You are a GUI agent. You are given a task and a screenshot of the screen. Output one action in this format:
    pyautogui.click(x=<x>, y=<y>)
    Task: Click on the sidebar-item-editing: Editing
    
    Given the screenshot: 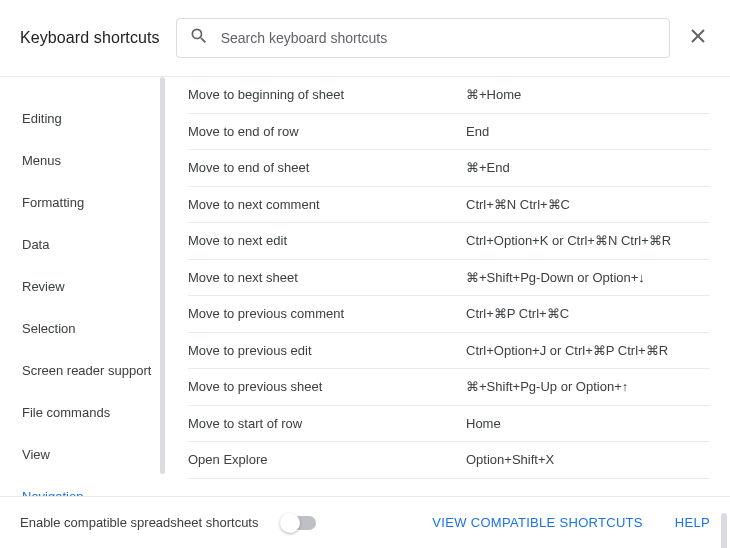 What is the action you would take?
    pyautogui.click(x=89, y=118)
    